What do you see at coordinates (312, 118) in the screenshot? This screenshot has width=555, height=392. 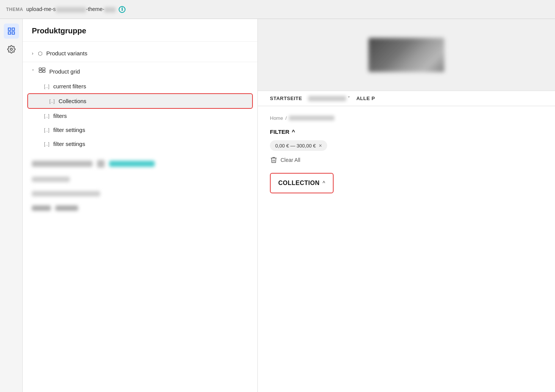 I see `breadcrumb-blurred` at bounding box center [312, 118].